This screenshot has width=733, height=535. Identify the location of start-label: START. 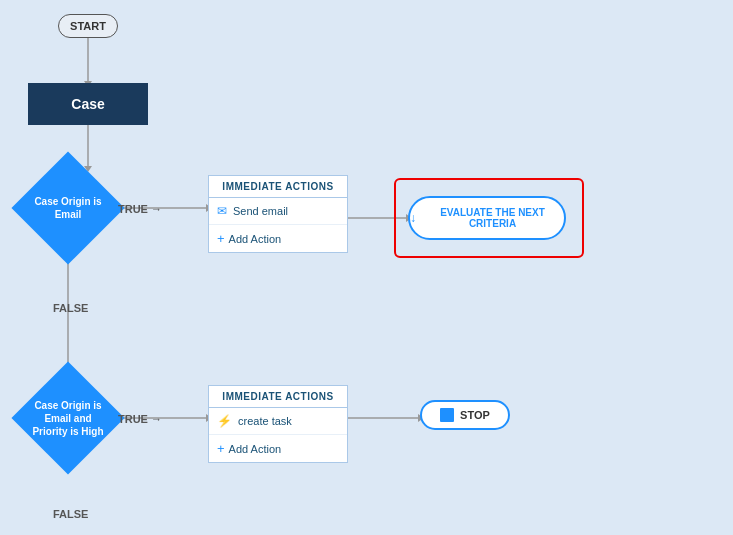
(88, 26).